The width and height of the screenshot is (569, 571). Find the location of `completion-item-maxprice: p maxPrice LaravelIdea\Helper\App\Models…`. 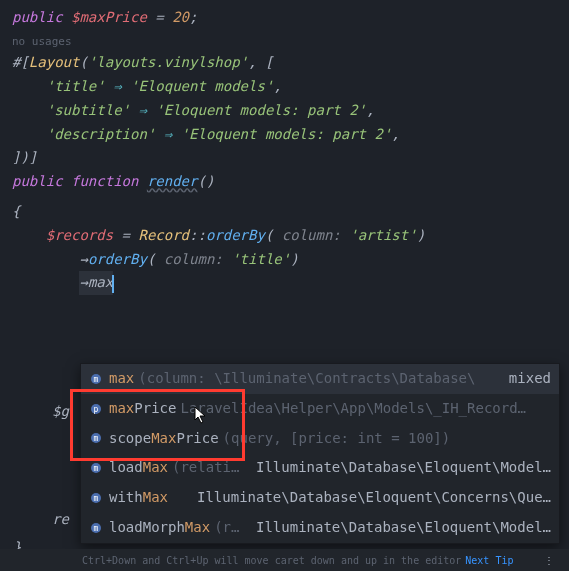

completion-item-maxprice: p maxPrice LaravelIdea\Helper\App\Models… is located at coordinates (320, 409).